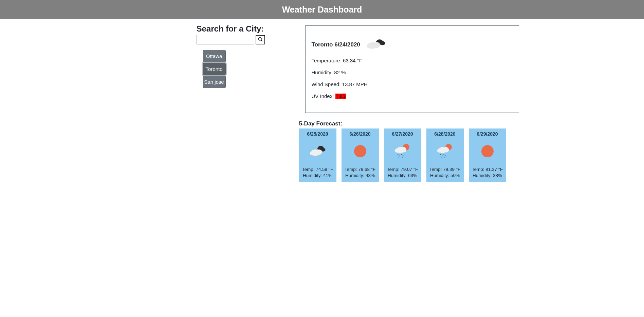 The height and width of the screenshot is (317, 644). I want to click on current-wind: Wind Speed: 13.87 MPH, so click(412, 84).